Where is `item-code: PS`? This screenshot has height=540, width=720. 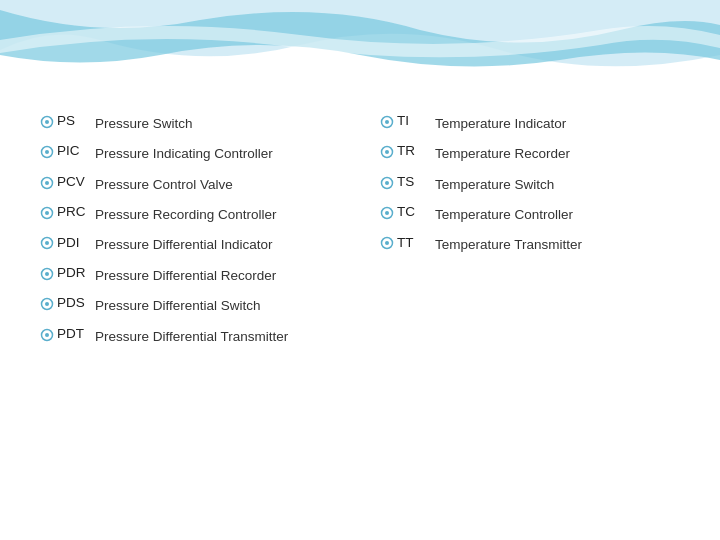
item-code: PS is located at coordinates (68, 121).